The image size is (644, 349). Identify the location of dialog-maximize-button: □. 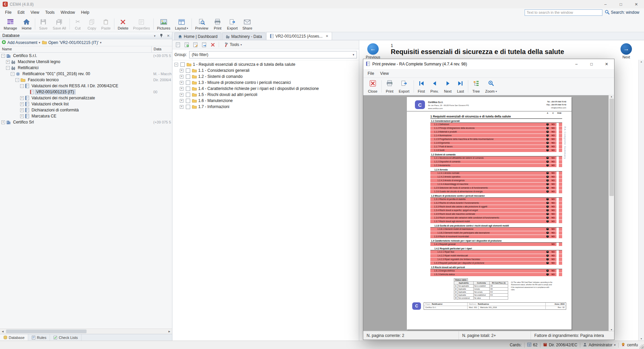
(592, 64).